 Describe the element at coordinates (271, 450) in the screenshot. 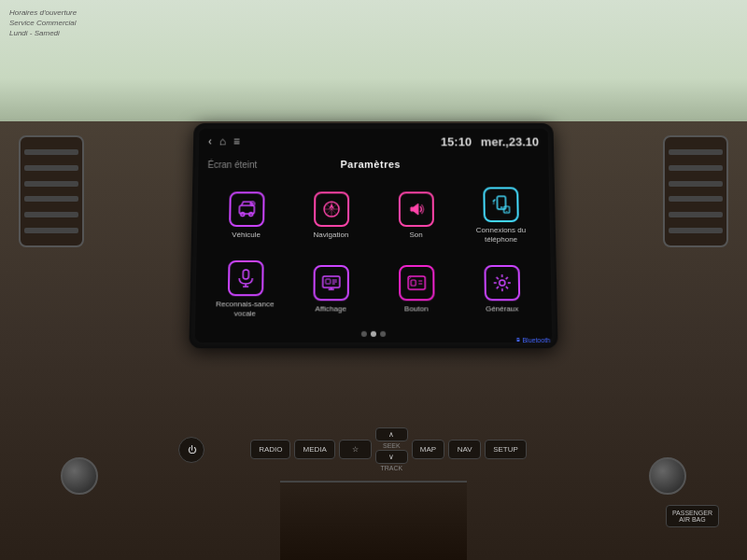

I see `radio-button: RADIO` at that location.